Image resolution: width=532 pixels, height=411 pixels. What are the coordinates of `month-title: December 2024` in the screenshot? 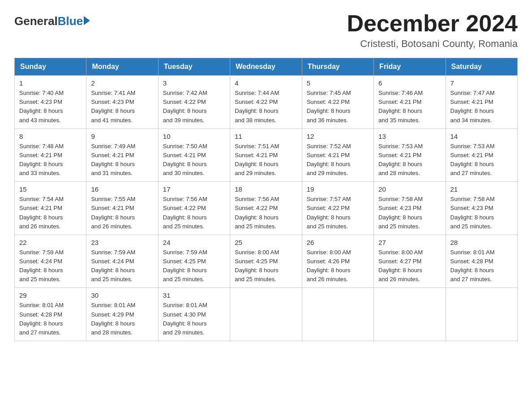 It's located at (432, 23).